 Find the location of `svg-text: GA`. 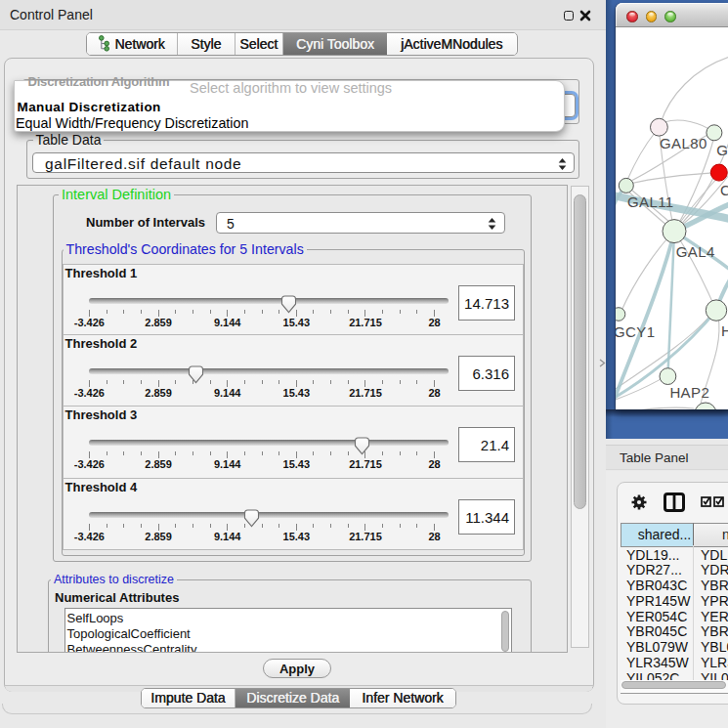

svg-text: GA is located at coordinates (722, 150).